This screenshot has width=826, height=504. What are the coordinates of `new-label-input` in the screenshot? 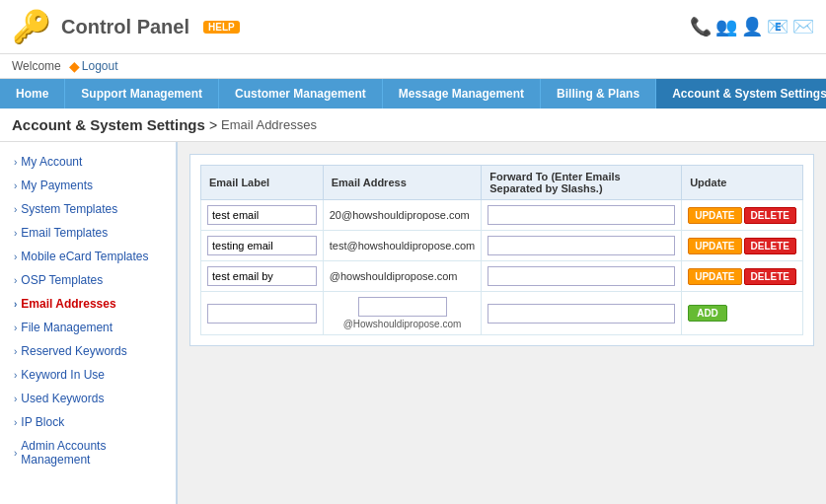 It's located at (263, 314).